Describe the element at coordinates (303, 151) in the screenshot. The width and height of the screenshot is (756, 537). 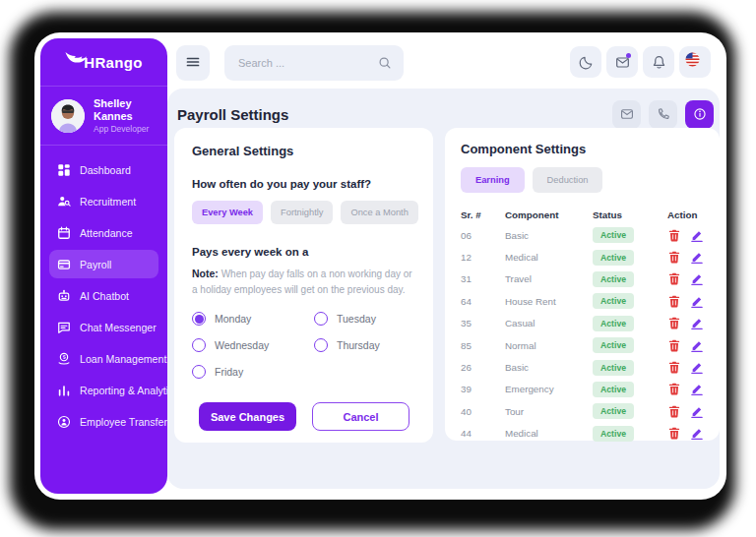
I see `general-settings-title: General Settings` at that location.